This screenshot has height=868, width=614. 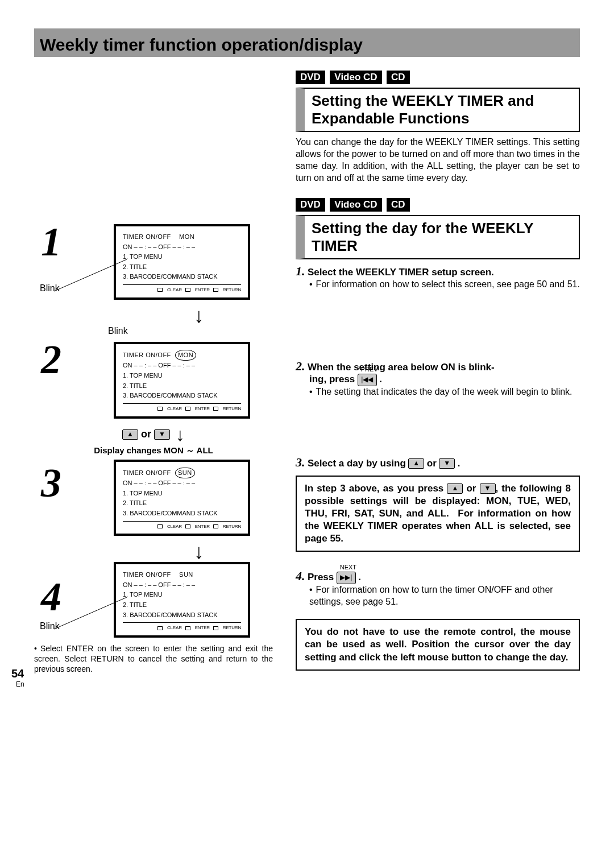 What do you see at coordinates (401, 367) in the screenshot?
I see `step-2-heading-a: When the setting area below ON is blink-` at bounding box center [401, 367].